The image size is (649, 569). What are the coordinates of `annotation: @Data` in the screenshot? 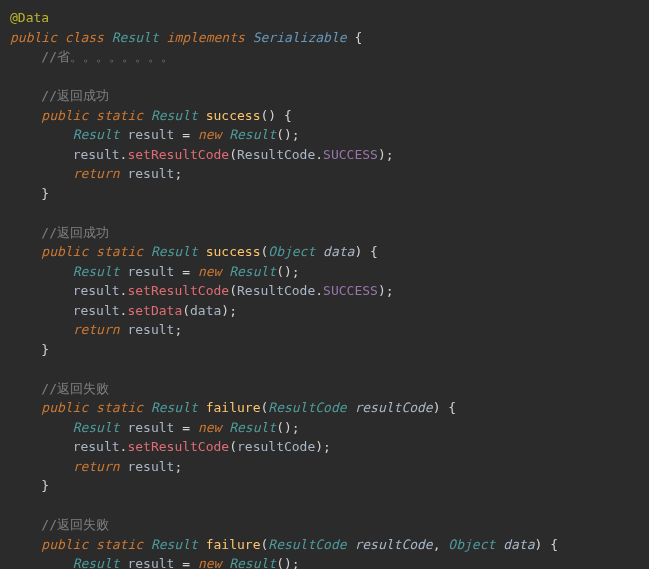 It's located at (30, 18).